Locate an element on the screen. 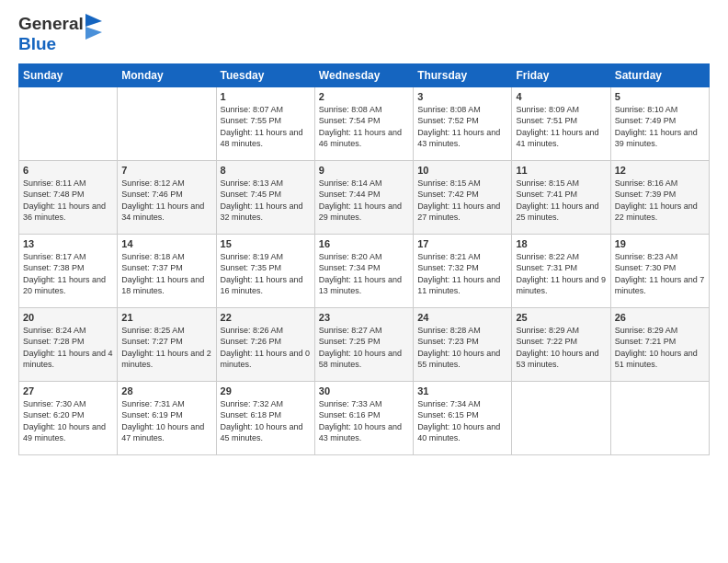  day-info: Sunrise: 8:20 AM Sunset: 7:34 PM Dayligh… is located at coordinates (364, 274).